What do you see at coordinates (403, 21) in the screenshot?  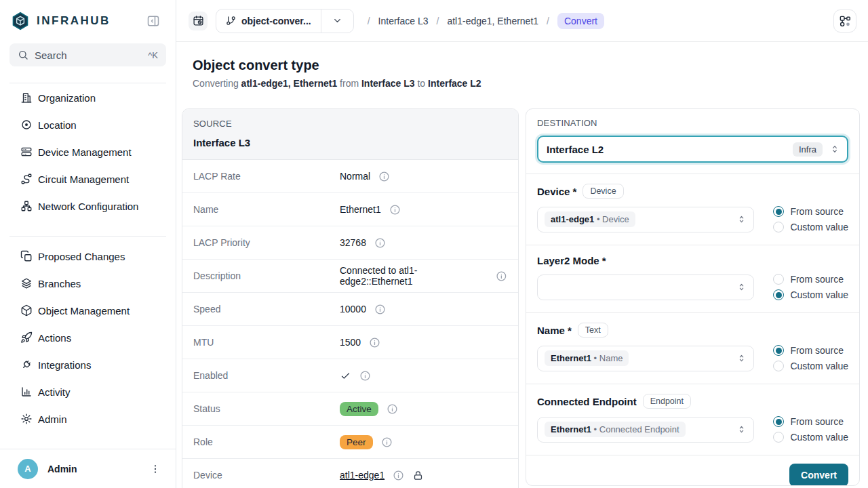 I see `breadcrumb-item-schema: Interface L3` at bounding box center [403, 21].